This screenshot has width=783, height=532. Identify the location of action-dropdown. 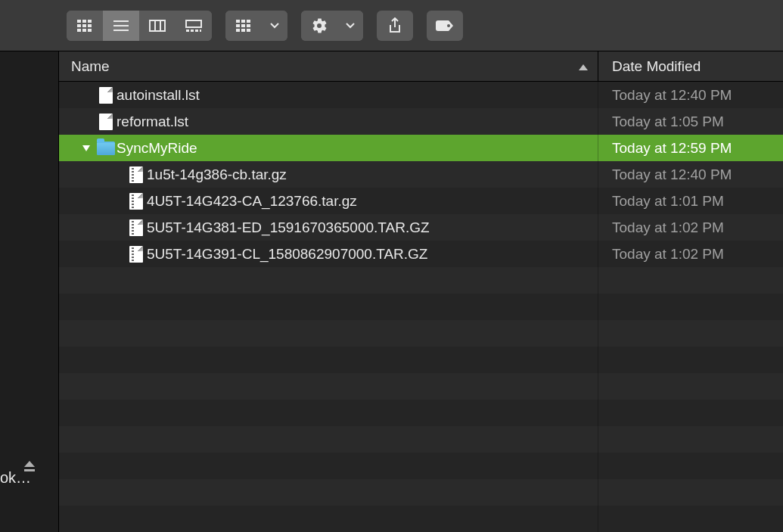
(350, 26).